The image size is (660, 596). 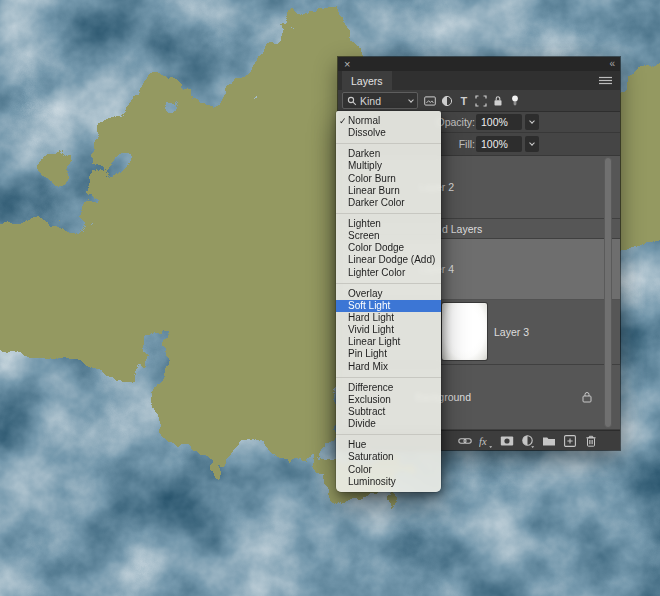 What do you see at coordinates (388, 367) in the screenshot?
I see `menu-item-hard-mix: Hard Mix` at bounding box center [388, 367].